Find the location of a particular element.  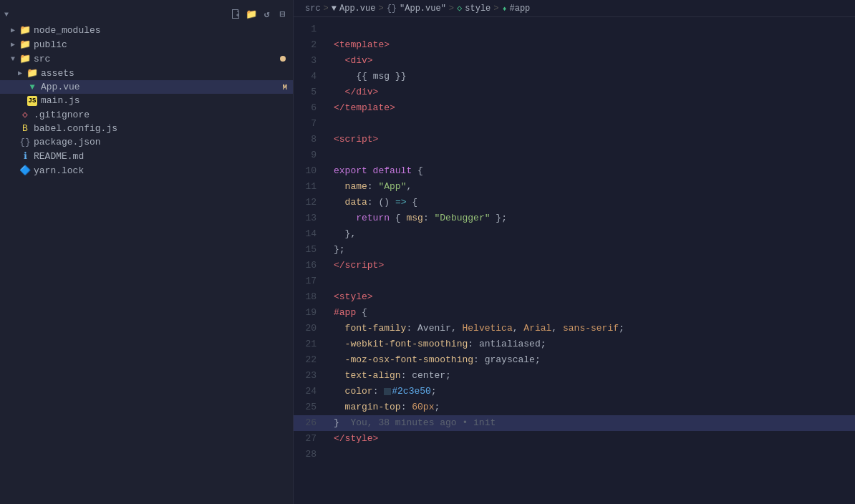

line-number: 22 is located at coordinates (311, 360).